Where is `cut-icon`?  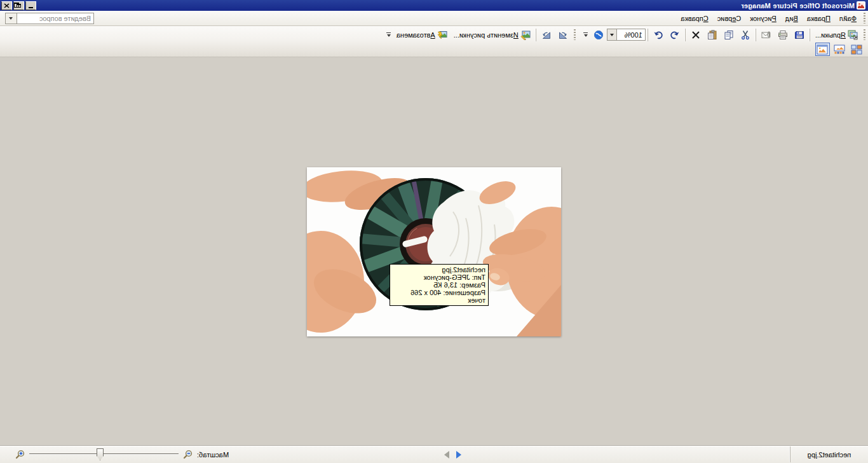 cut-icon is located at coordinates (745, 35).